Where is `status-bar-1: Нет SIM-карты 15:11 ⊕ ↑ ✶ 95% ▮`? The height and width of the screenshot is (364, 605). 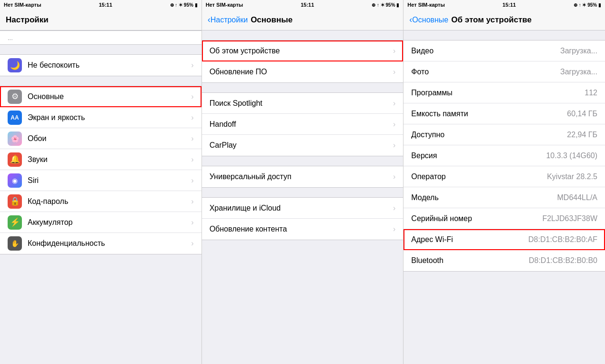
status-bar-1: Нет SIM-карты 15:11 ⊕ ↑ ✶ 95% ▮ is located at coordinates (101, 5).